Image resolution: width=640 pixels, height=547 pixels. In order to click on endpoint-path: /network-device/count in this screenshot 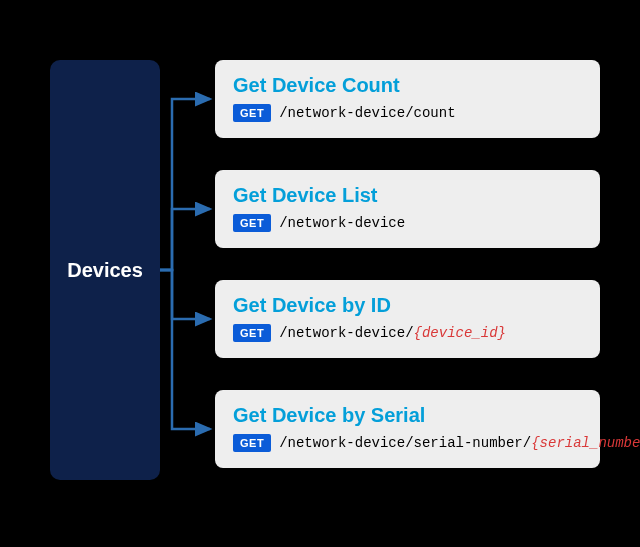, I will do `click(367, 113)`.